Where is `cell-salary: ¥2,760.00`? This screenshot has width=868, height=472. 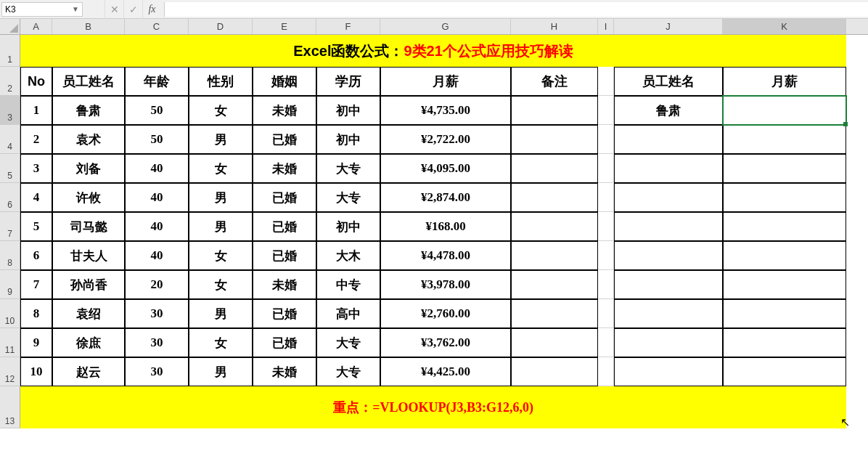 cell-salary: ¥2,760.00 is located at coordinates (446, 314).